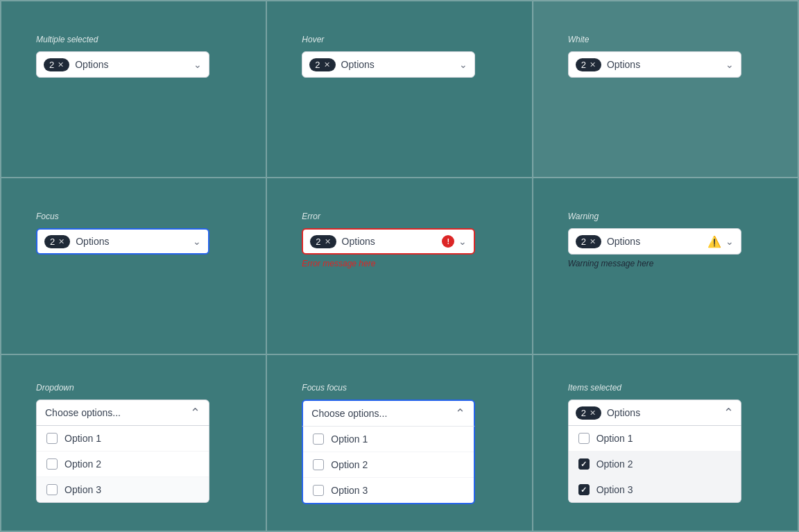  What do you see at coordinates (133, 40) in the screenshot?
I see `label-multiple-selected: Multiple selected` at bounding box center [133, 40].